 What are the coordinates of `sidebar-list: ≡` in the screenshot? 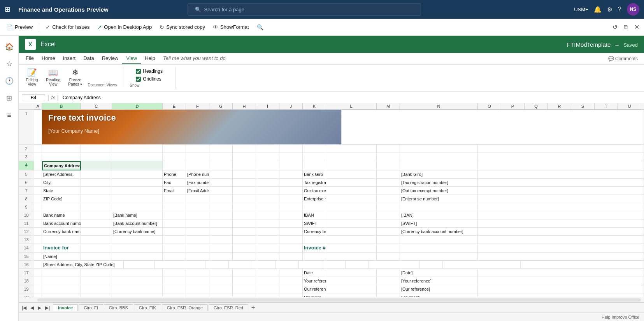 It's located at (9, 115).